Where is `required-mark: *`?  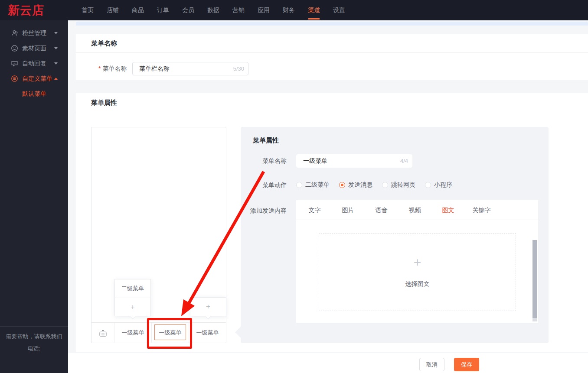 required-mark: * is located at coordinates (100, 68).